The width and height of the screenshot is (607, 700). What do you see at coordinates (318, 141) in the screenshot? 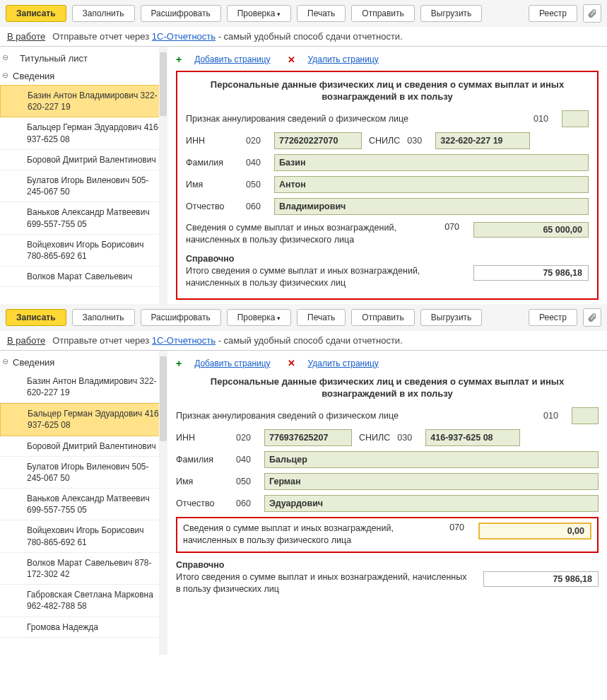
I see `inn-value: 772620227070` at bounding box center [318, 141].